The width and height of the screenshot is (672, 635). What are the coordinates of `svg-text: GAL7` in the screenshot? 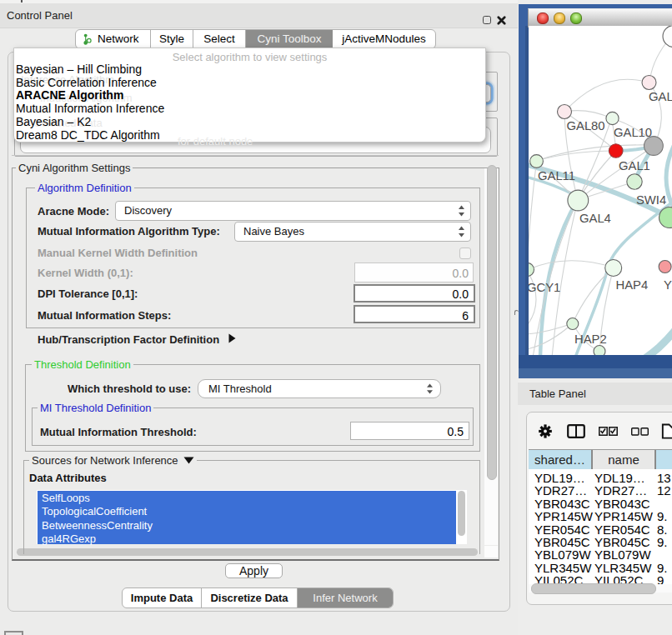 It's located at (660, 97).